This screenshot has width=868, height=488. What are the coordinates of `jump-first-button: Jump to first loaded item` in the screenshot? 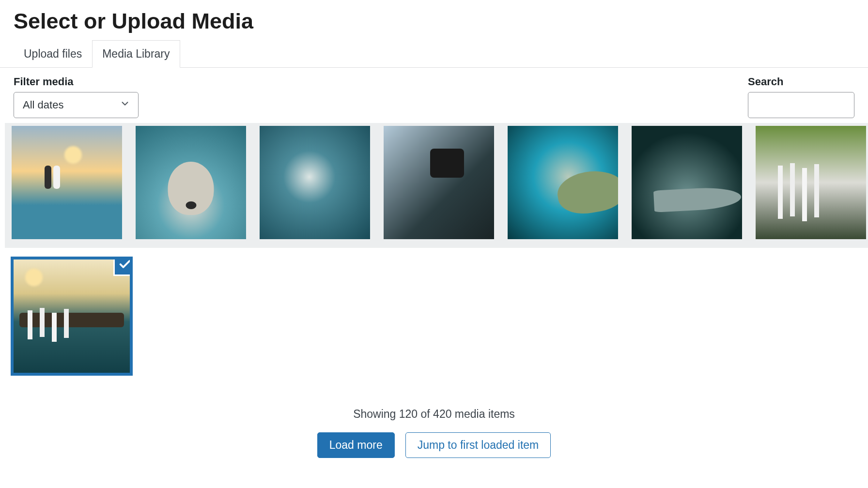 It's located at (479, 445).